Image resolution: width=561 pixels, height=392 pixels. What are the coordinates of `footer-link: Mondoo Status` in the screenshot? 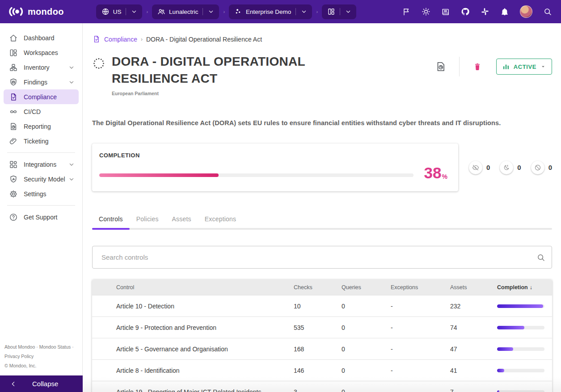 It's located at (55, 347).